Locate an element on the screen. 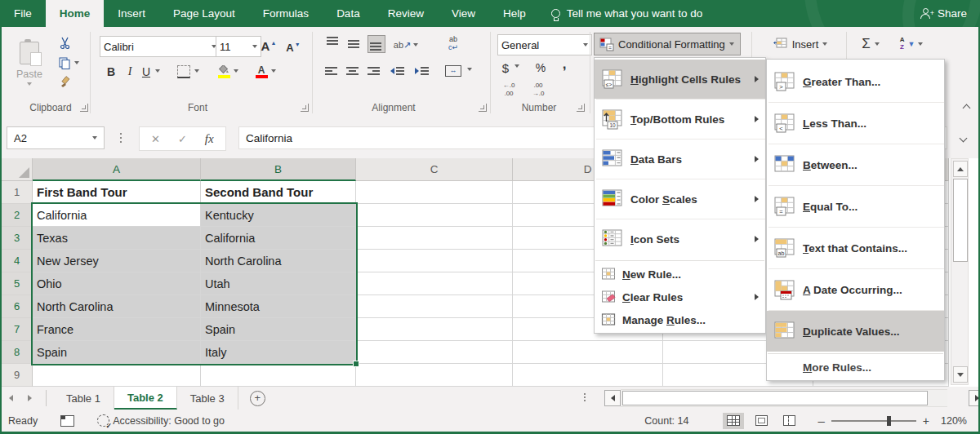 Image resolution: width=980 pixels, height=434 pixels. grid-cell-b6: Minnesota is located at coordinates (278, 307).